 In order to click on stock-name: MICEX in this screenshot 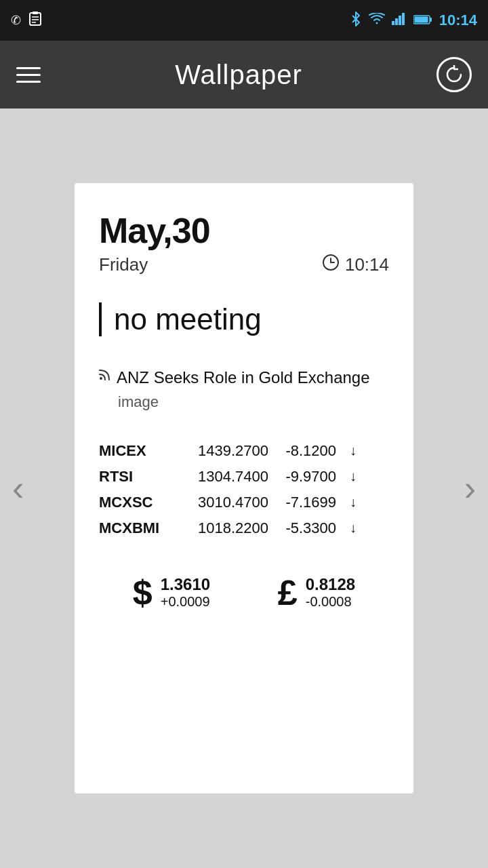, I will do `click(140, 451)`.